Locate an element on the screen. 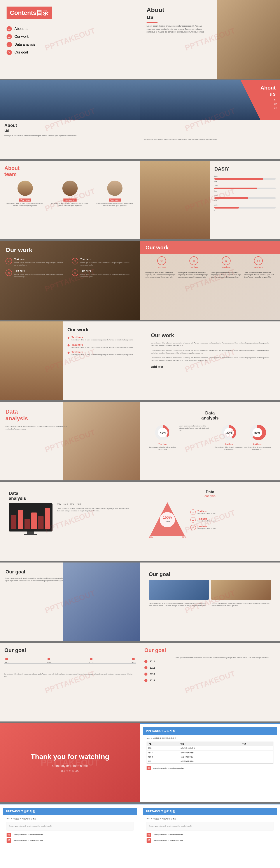 This screenshot has width=280, height=868. slide-our-work-left-img: PPTTAKEOUT Our work ◆ Text here Lorem ip… is located at coordinates (70, 361).